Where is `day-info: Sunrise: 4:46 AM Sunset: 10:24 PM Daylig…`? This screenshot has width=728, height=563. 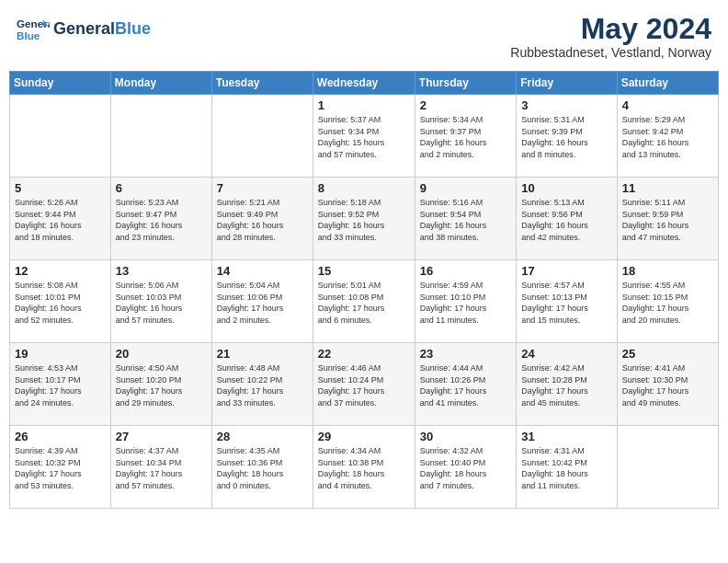
day-info: Sunrise: 4:46 AM Sunset: 10:24 PM Daylig… is located at coordinates (364, 385).